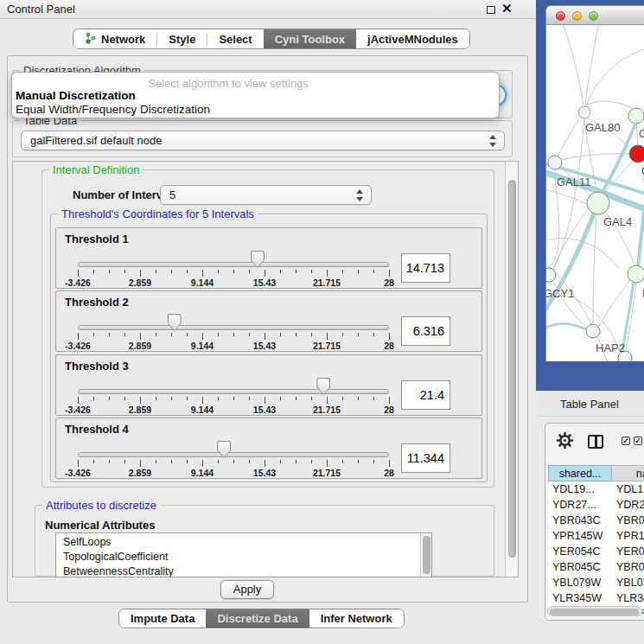  Describe the element at coordinates (266, 195) in the screenshot. I see `number-of-intervals-combo: 5` at that location.